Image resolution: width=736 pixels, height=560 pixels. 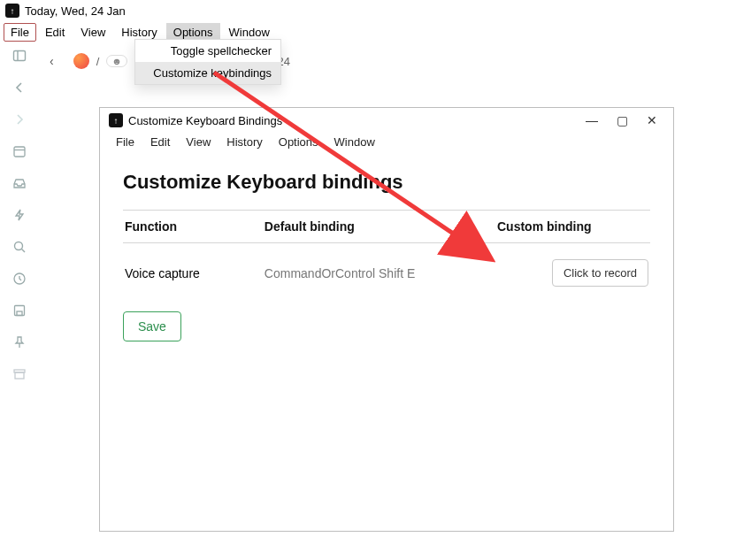 I want to click on row-function: Voice capture, so click(x=195, y=273).